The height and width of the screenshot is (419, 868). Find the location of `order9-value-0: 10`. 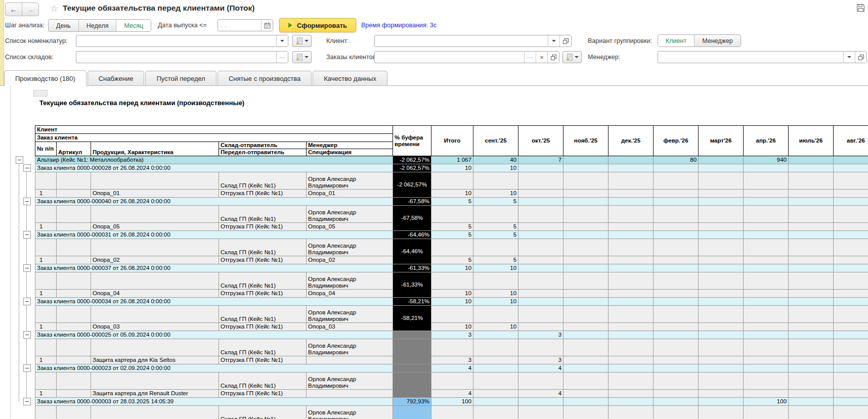

order9-value-0: 10 is located at coordinates (452, 302).